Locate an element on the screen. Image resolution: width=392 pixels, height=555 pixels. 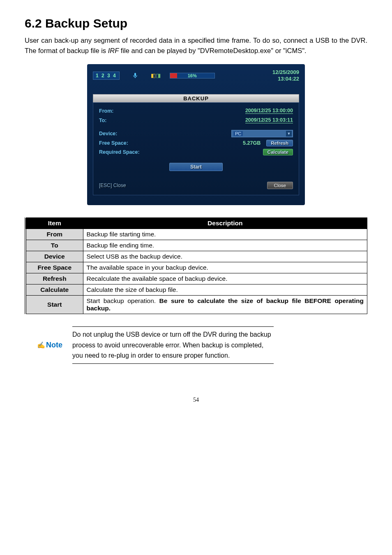
ss-topbar: 1 2 3 4 ◧◨ 16% 12/25/2009 13:04:22 is located at coordinates (196, 76).